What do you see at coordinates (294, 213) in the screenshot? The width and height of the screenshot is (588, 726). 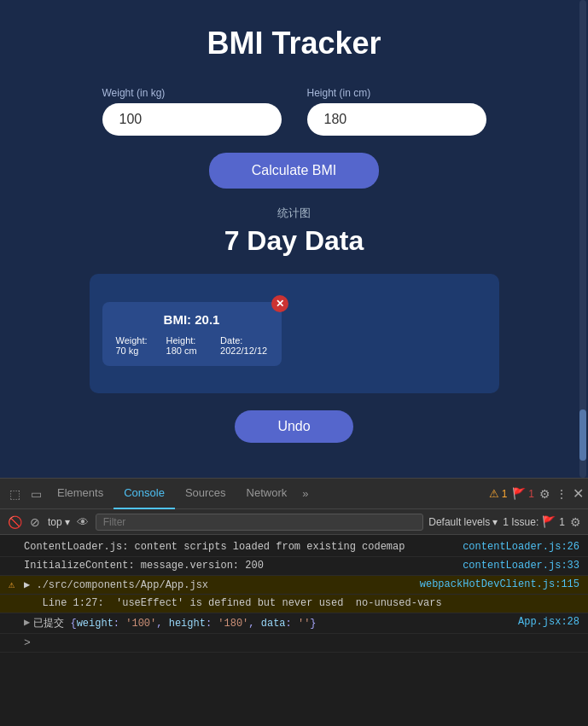 I see `subtitle: 统计图` at bounding box center [294, 213].